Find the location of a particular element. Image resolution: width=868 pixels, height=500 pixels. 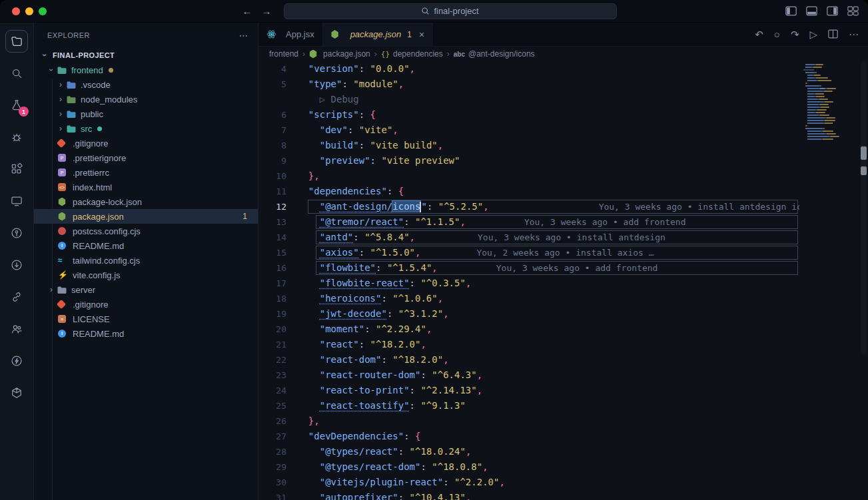

overview-ruler-mark is located at coordinates (863, 153).